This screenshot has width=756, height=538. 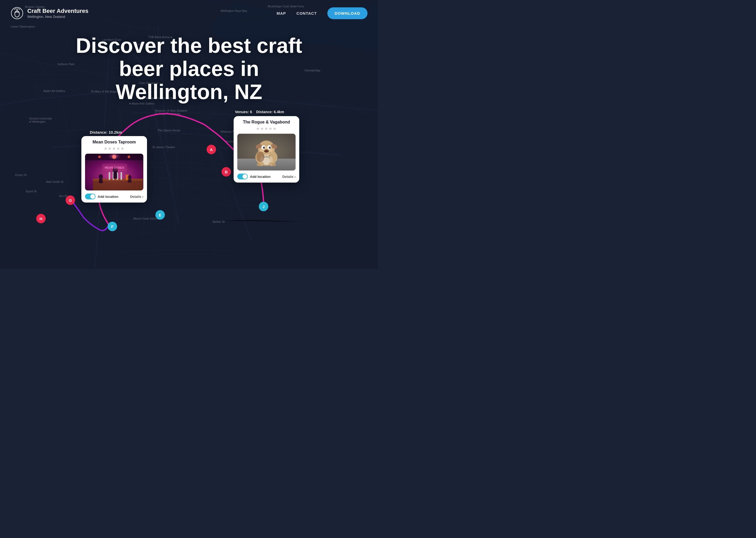 What do you see at coordinates (322, 13) in the screenshot?
I see `main-nav: MAP CONTACT DOWNLOAD` at bounding box center [322, 13].